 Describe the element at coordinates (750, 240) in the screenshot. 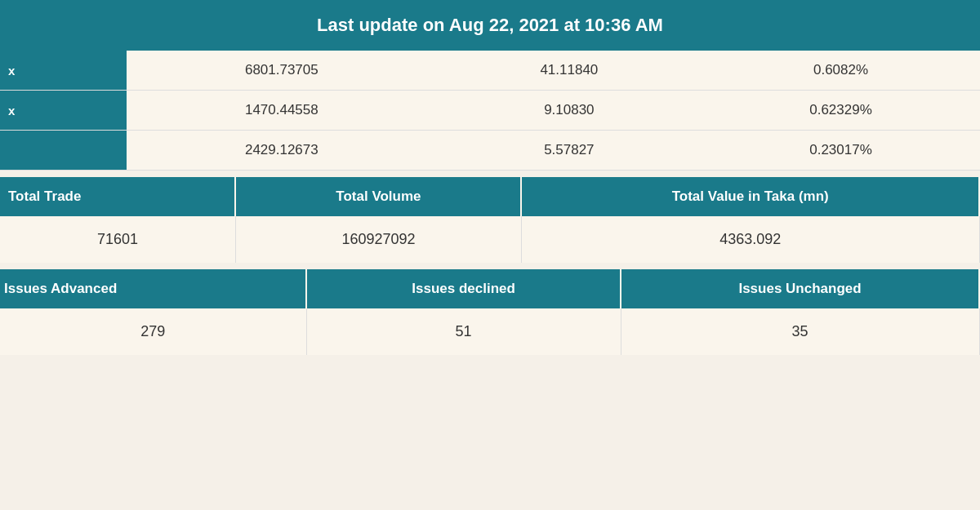

I see `summary-total-value: 4363.092` at that location.